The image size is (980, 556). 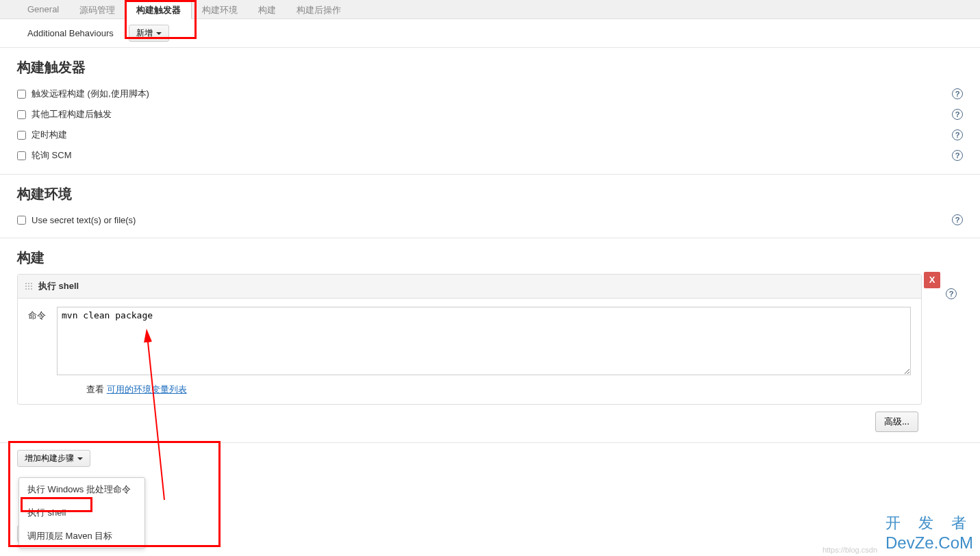 I want to click on tab-build-triggers: 构建触发器, so click(x=159, y=10).